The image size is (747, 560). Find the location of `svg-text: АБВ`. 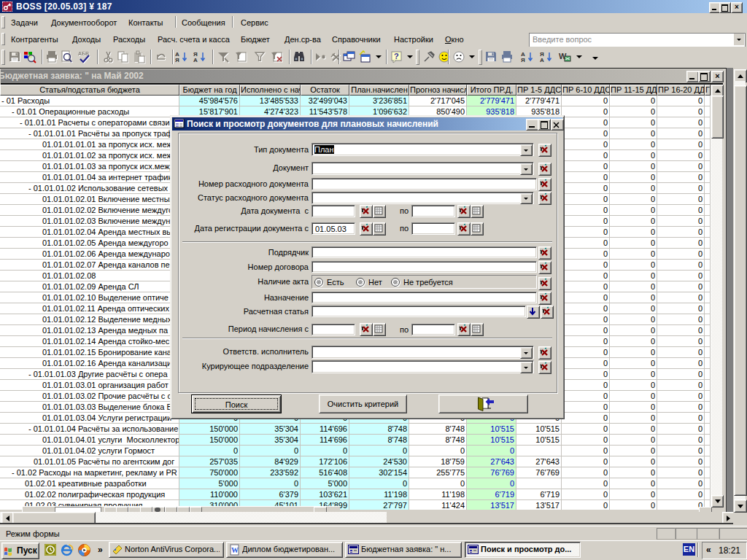

svg-text: АБВ is located at coordinates (83, 54).